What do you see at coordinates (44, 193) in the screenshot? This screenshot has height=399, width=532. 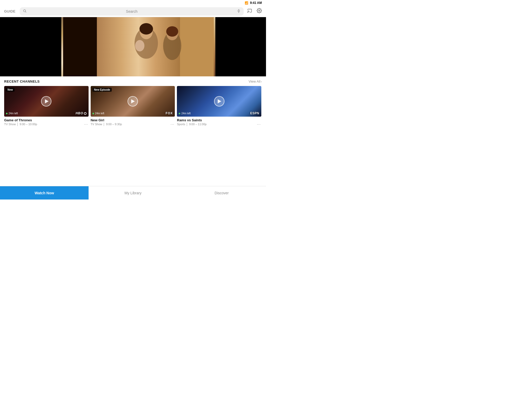 I see `tab-watch-now: Watch Now` at bounding box center [44, 193].